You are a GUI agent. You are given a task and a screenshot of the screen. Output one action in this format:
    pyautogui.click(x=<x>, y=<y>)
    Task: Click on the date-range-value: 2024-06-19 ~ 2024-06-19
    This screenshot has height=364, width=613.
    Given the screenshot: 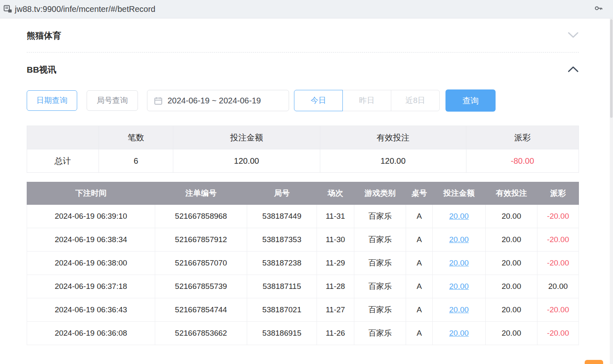 What is the action you would take?
    pyautogui.click(x=214, y=101)
    